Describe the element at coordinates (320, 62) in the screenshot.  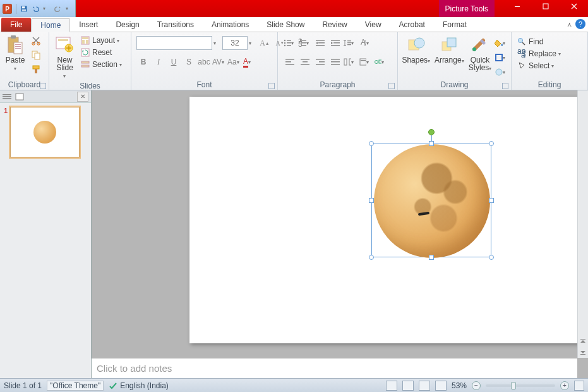
I see `align-right-button` at that location.